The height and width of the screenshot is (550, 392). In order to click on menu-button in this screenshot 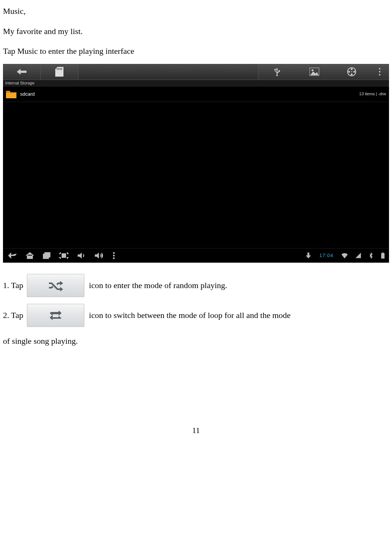, I will do `click(380, 72)`.